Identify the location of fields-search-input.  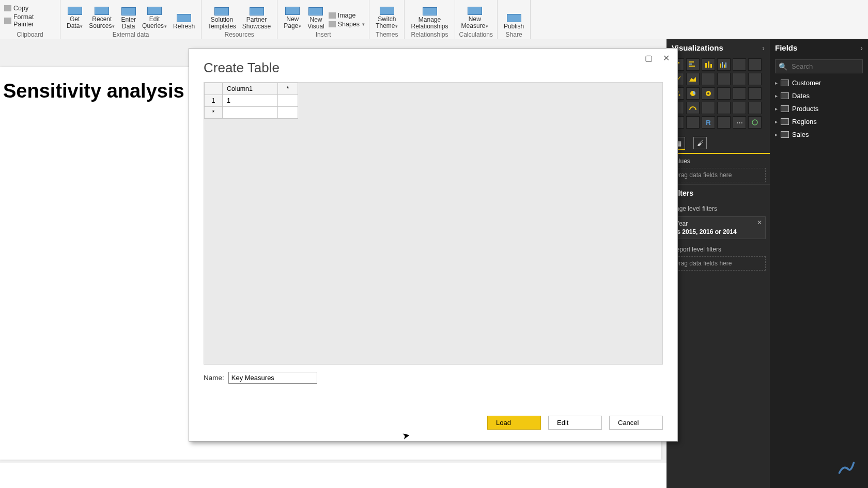
(825, 66).